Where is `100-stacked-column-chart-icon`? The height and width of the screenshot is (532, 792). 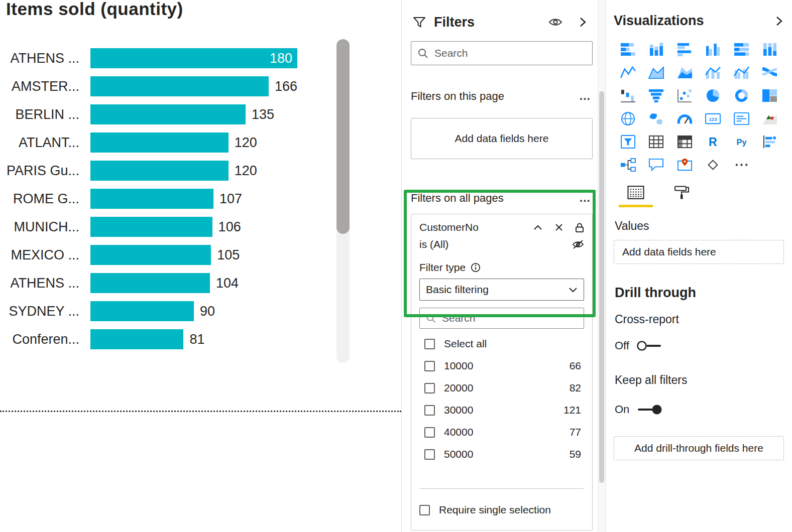 100-stacked-column-chart-icon is located at coordinates (770, 49).